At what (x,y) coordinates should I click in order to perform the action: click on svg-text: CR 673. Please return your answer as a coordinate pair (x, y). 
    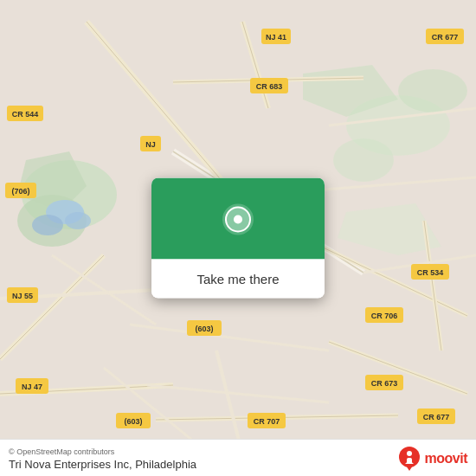
    Looking at the image, I should click on (384, 383).